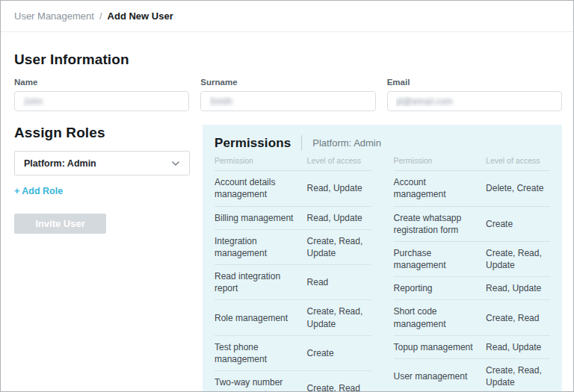 This screenshot has width=574, height=392. Describe the element at coordinates (54, 16) in the screenshot. I see `breadcrumb-user-management: User Management` at that location.